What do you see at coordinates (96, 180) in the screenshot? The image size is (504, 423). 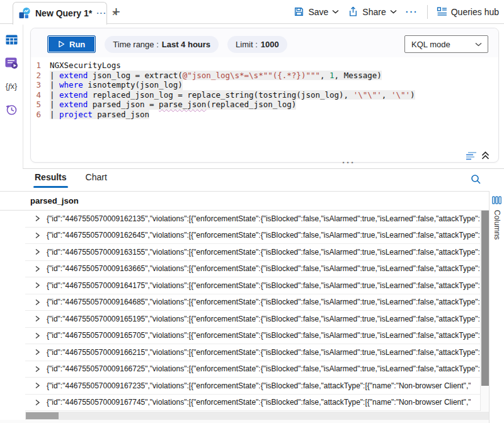 I see `tab-chart: Chart` at bounding box center [96, 180].